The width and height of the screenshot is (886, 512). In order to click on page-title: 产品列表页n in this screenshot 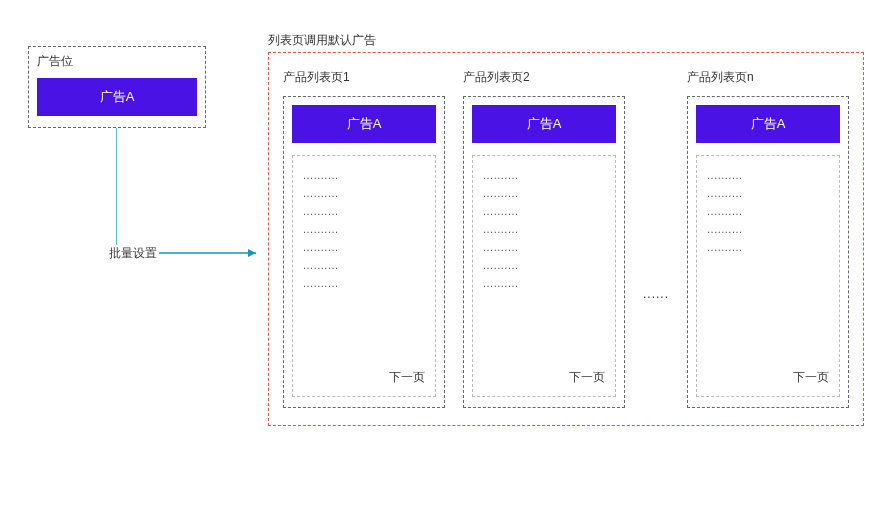, I will do `click(768, 78)`.